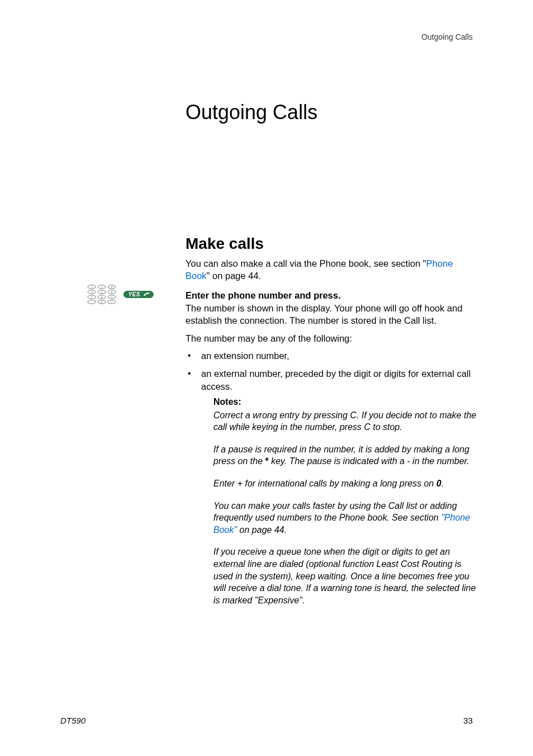 The image size is (533, 756). Describe the element at coordinates (234, 276) in the screenshot. I see `intro-post: " on page 44.` at that location.